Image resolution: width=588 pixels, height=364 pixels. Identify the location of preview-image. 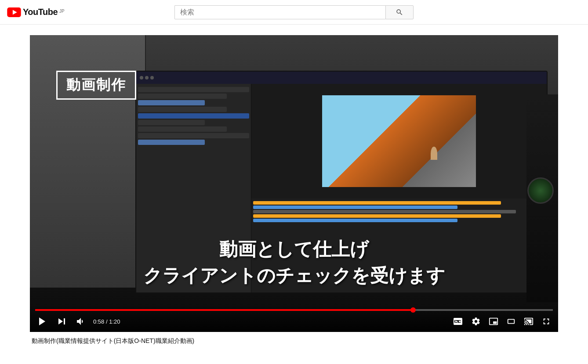
(399, 141).